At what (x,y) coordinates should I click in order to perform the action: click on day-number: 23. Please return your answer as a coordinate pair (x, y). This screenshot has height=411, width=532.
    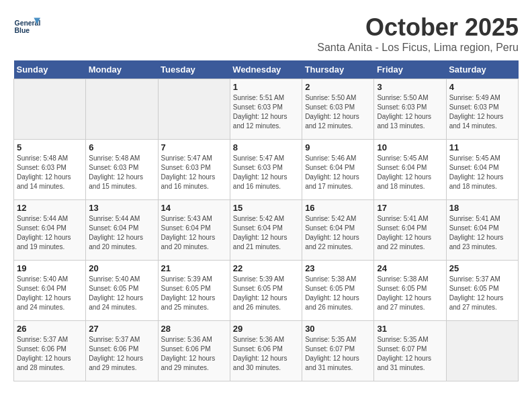
    Looking at the image, I should click on (338, 269).